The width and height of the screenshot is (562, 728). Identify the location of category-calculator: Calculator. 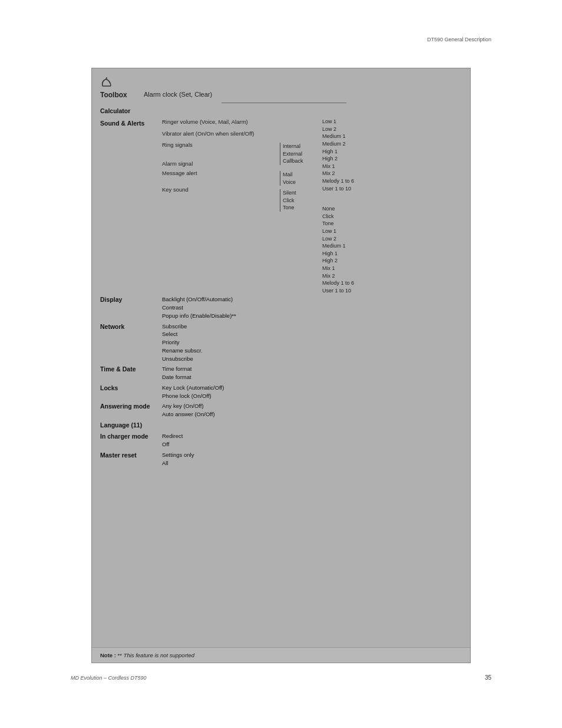
(131, 111).